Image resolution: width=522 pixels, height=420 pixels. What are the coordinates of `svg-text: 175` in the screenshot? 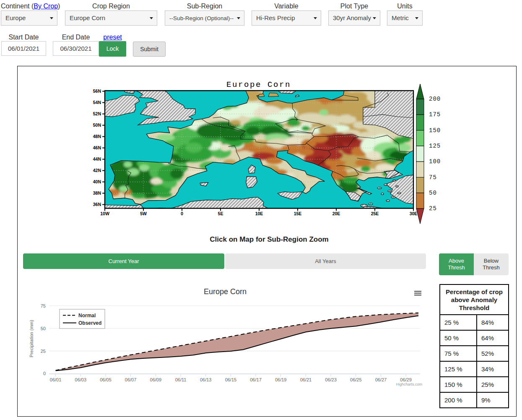 It's located at (435, 115).